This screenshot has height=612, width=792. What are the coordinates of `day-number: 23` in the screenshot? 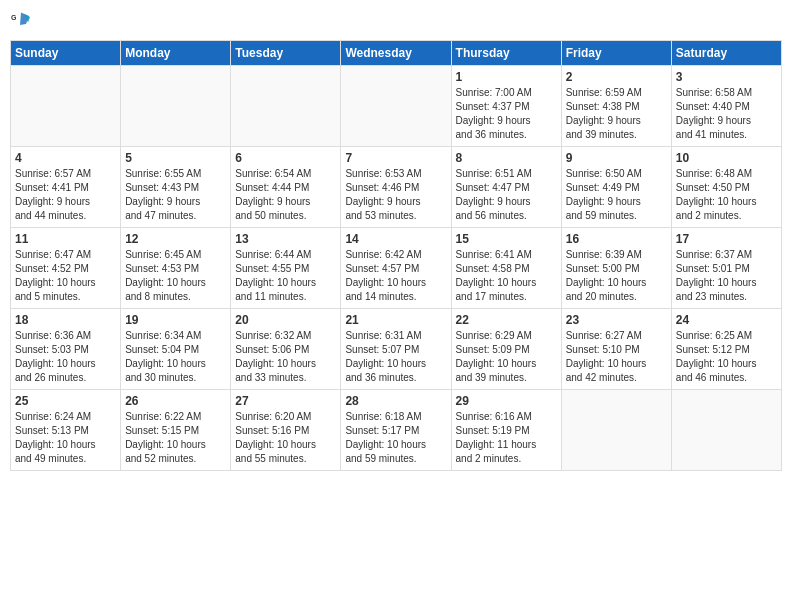 It's located at (616, 320).